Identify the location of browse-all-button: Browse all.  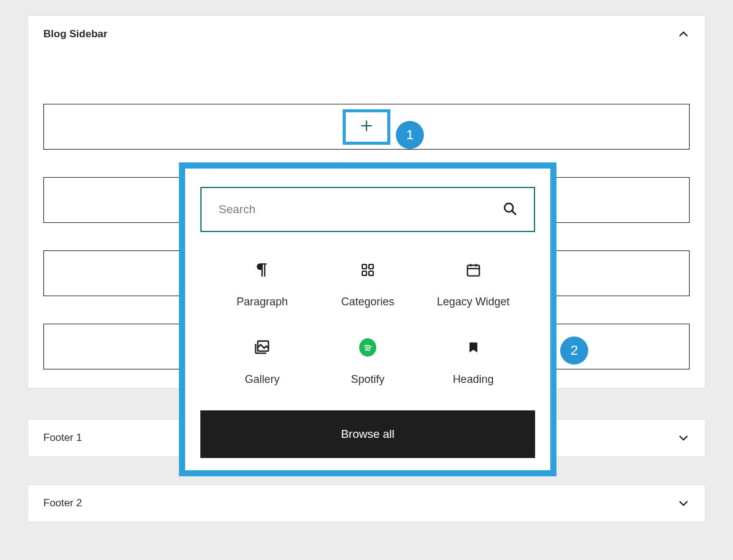
(368, 434).